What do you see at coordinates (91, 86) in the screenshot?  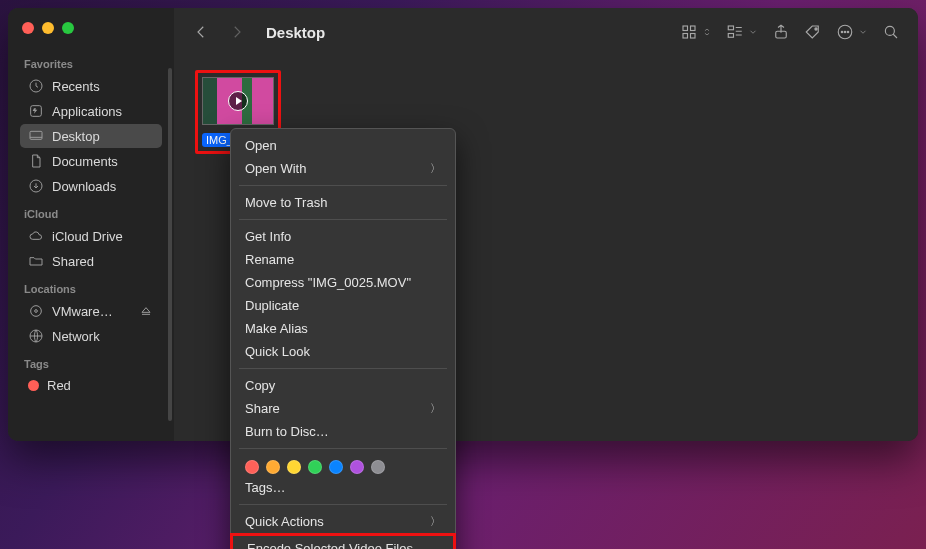 I see `sidebar-item-recents: Recents` at bounding box center [91, 86].